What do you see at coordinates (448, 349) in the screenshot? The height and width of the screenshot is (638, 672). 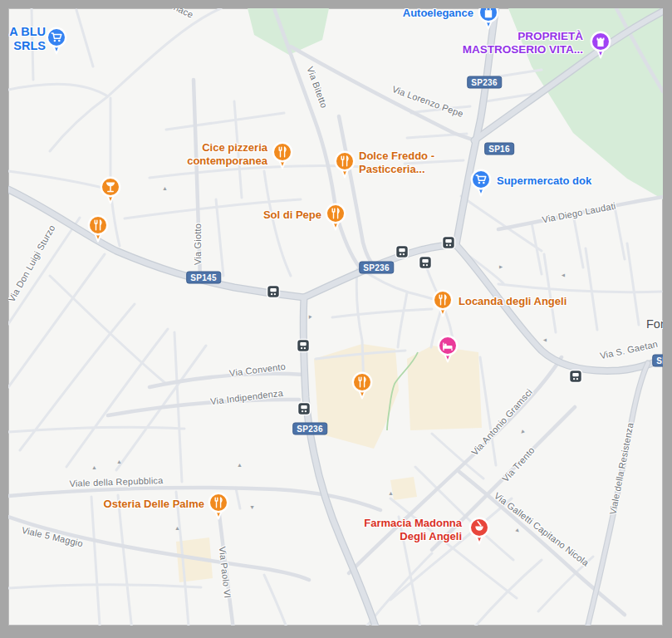 I see `bed-icon` at bounding box center [448, 349].